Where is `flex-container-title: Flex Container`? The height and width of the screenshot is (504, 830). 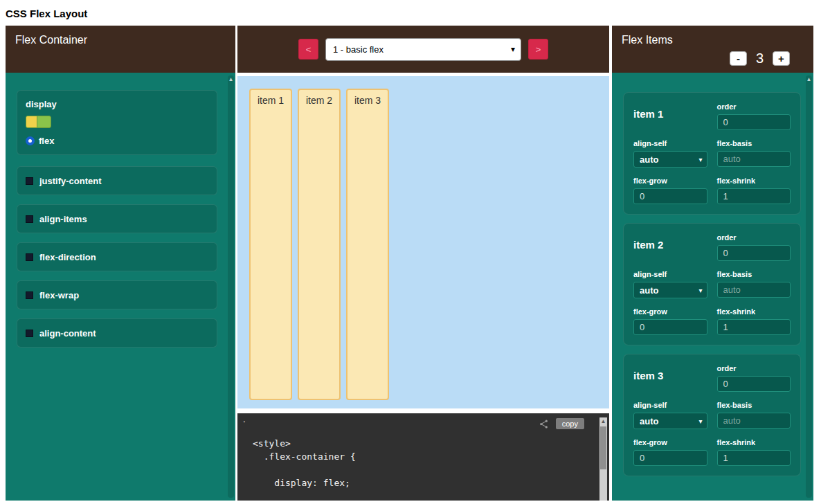 flex-container-title: Flex Container is located at coordinates (51, 40).